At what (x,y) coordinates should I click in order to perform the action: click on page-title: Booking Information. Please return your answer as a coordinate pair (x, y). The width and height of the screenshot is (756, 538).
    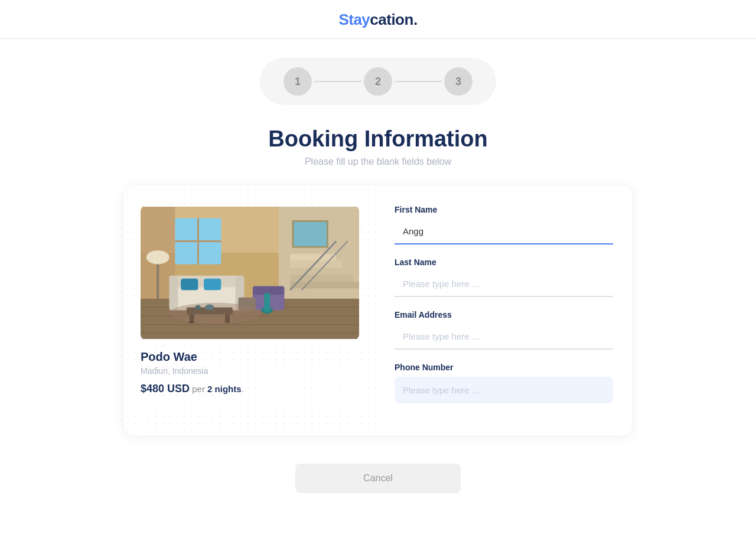
    Looking at the image, I should click on (378, 139).